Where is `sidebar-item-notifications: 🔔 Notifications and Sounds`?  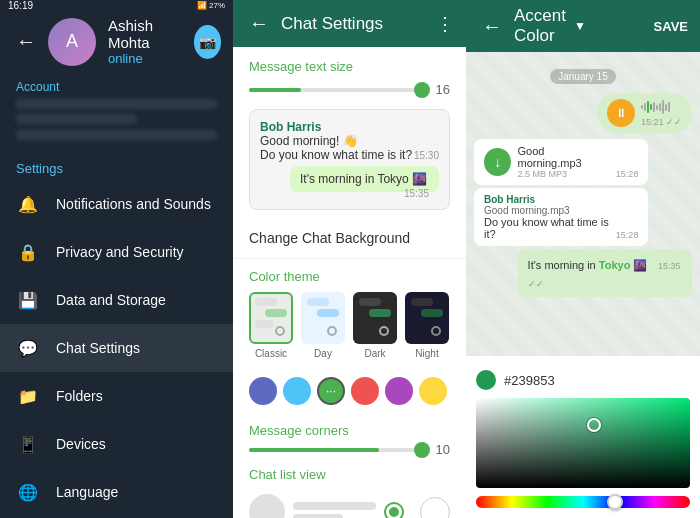 sidebar-item-notifications: 🔔 Notifications and Sounds is located at coordinates (116, 204).